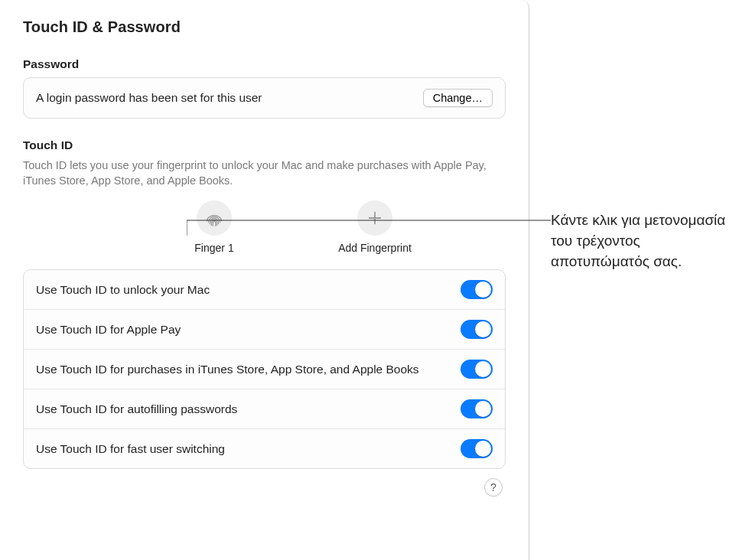 Image resolution: width=739 pixels, height=560 pixels. Describe the element at coordinates (265, 64) in the screenshot. I see `password-heading: Password` at that location.